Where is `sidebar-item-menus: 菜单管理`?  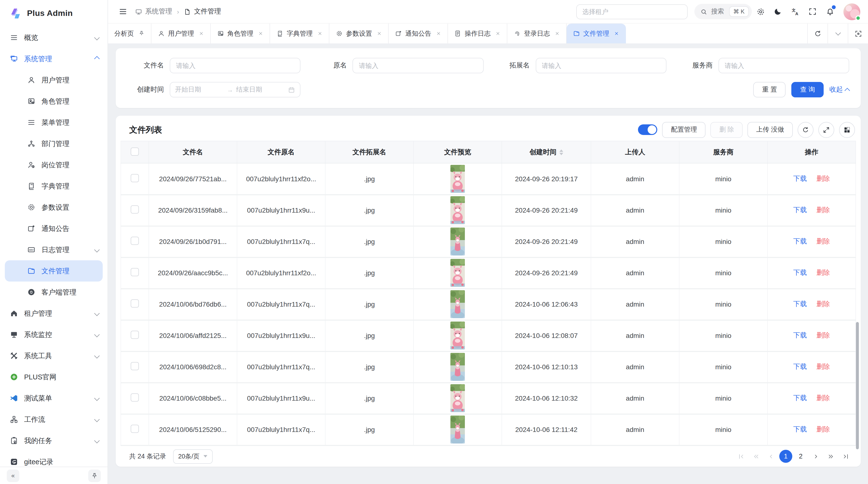
sidebar-item-menus: 菜单管理 is located at coordinates (54, 123).